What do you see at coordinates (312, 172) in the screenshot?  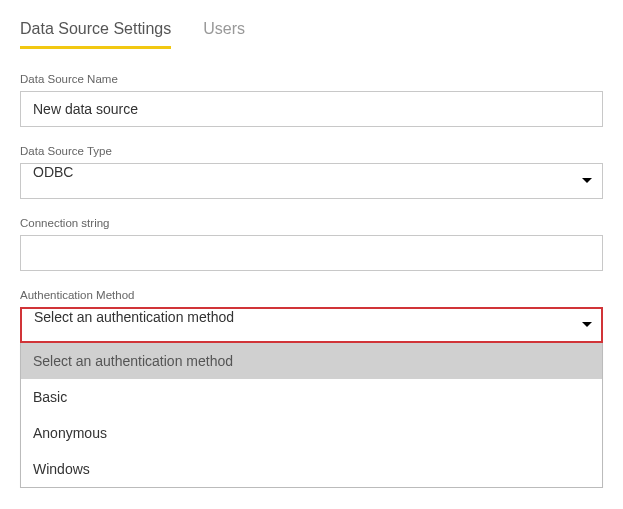 I see `field-data-source-type: Data Source Type ODBC` at bounding box center [312, 172].